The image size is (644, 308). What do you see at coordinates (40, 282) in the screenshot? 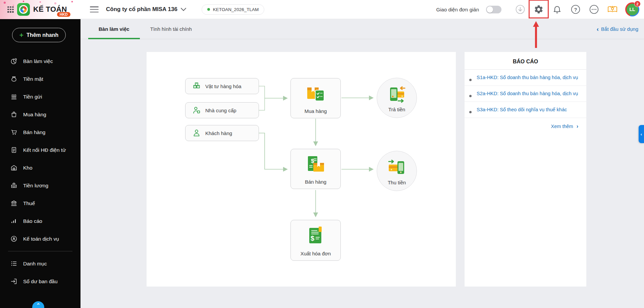
I see `sidebar-item-so-du-ban-dau: Số dư ban đầu` at bounding box center [40, 282].